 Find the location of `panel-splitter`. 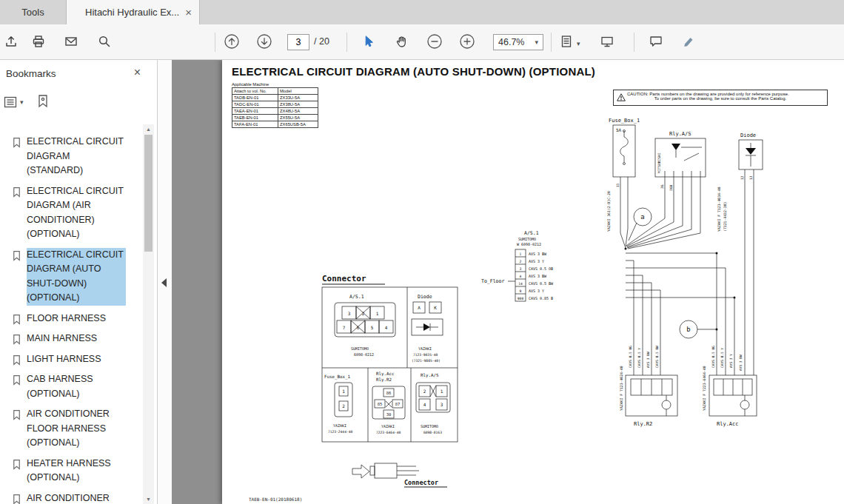

panel-splitter is located at coordinates (164, 282).